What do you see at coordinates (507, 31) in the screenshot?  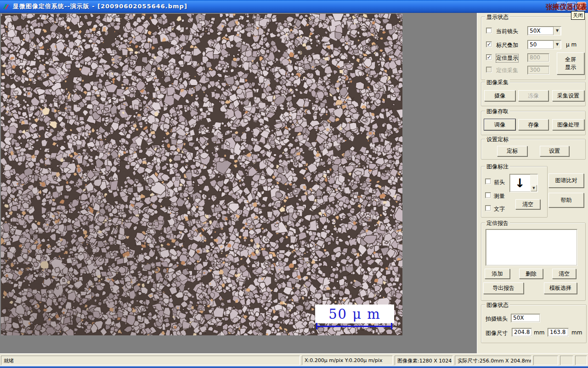 I see `current-lens-label: 当前镜头` at bounding box center [507, 31].